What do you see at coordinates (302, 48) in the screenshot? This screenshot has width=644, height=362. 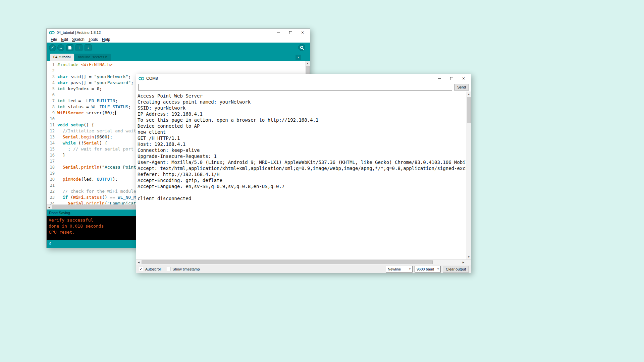 I see `serial-monitor-button` at bounding box center [302, 48].